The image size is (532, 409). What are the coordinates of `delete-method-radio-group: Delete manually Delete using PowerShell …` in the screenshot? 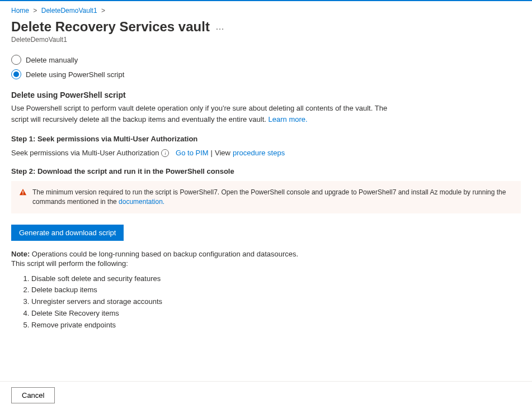 It's located at (266, 67).